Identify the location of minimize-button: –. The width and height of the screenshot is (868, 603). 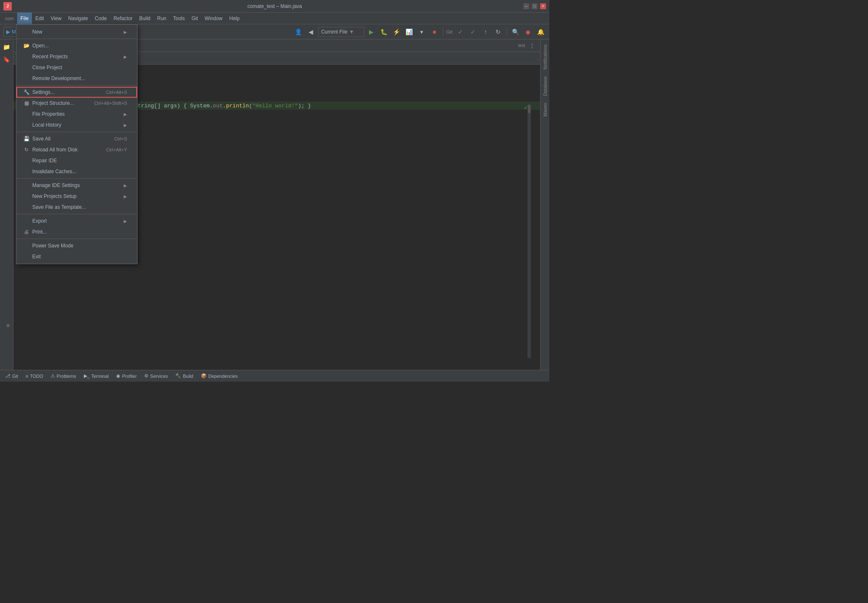
(526, 6).